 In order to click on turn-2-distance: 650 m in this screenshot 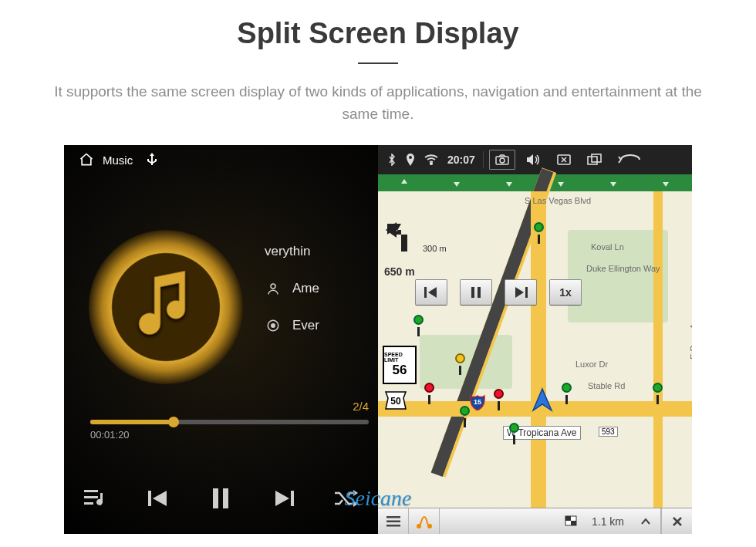, I will do `click(400, 272)`.